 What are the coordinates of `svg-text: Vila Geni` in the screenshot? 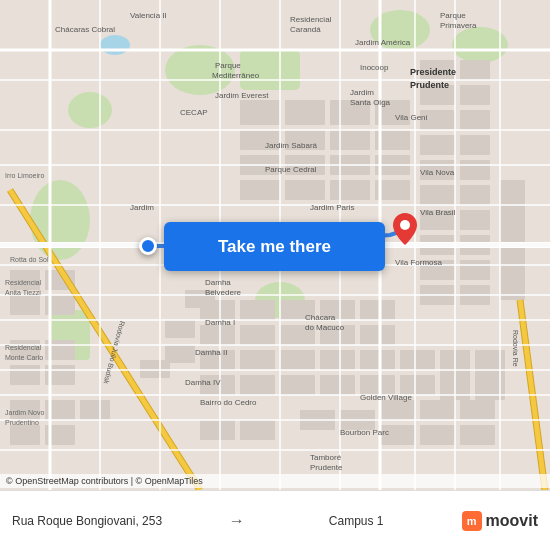 It's located at (412, 118).